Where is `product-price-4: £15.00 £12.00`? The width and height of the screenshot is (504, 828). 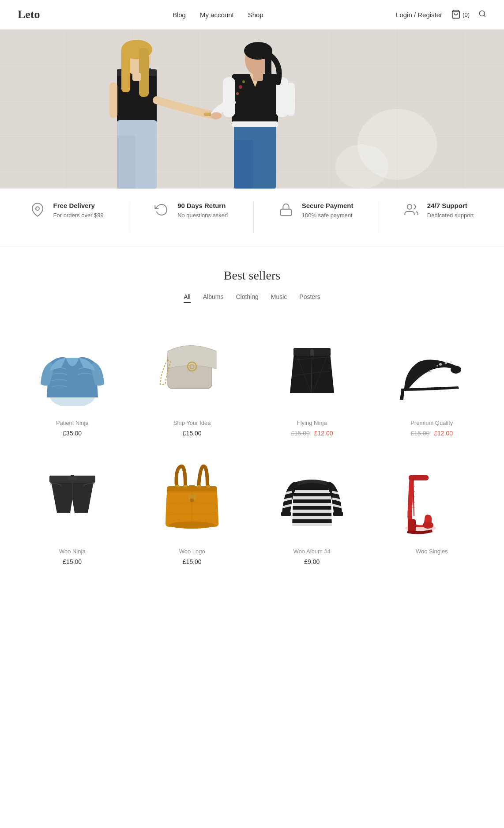 product-price-4: £15.00 £12.00 is located at coordinates (432, 433).